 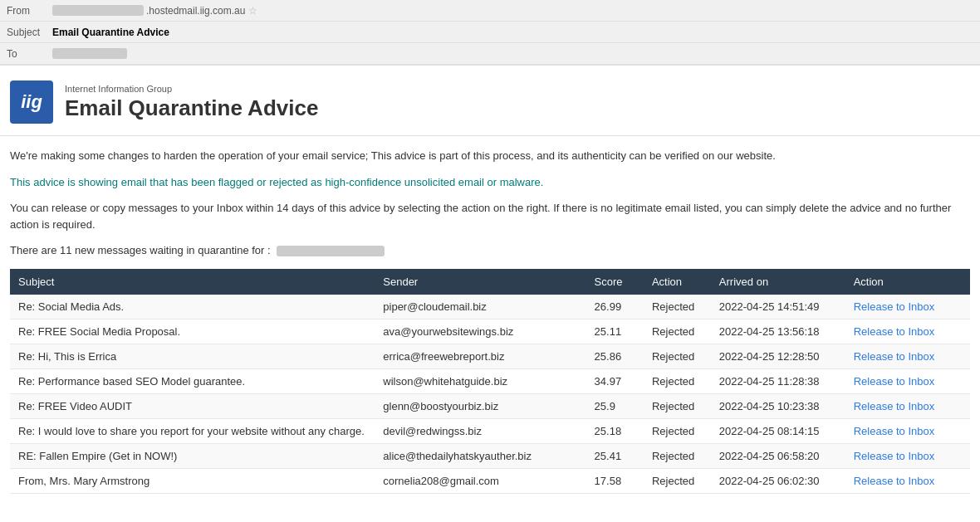 What do you see at coordinates (490, 356) in the screenshot?
I see `table-row: Re: Hi, This is Erricaerrica@freewebrepo…` at bounding box center [490, 356].